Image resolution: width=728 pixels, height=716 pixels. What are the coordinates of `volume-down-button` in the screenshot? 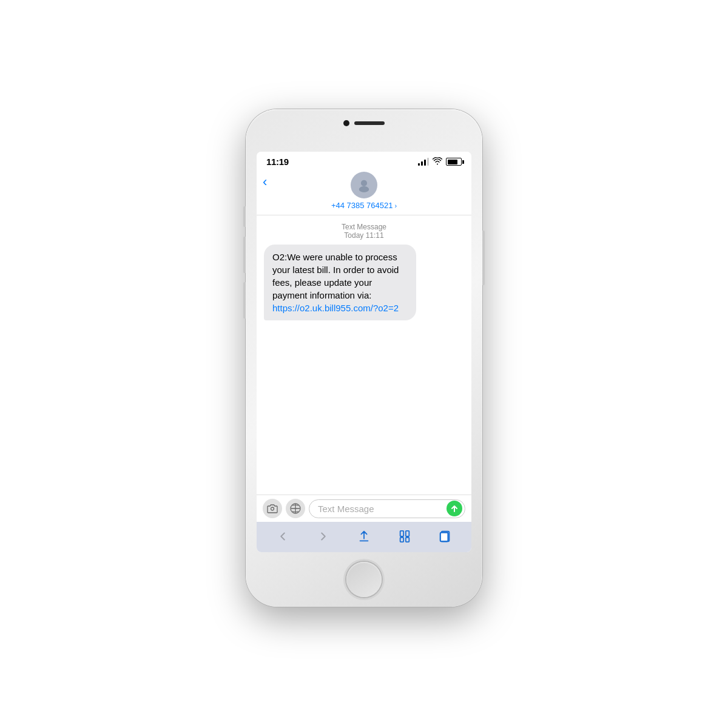 It's located at (244, 300).